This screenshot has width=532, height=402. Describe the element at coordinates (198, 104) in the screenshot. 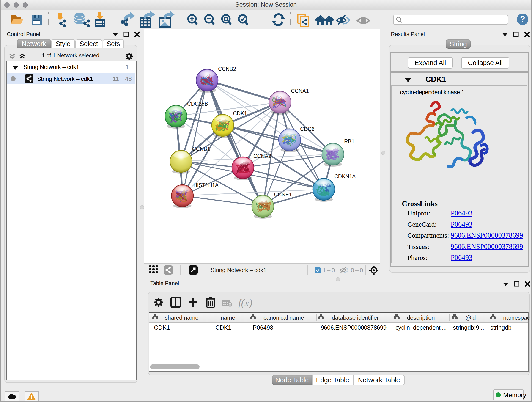

I see `svg-text: CDC25B` at that location.